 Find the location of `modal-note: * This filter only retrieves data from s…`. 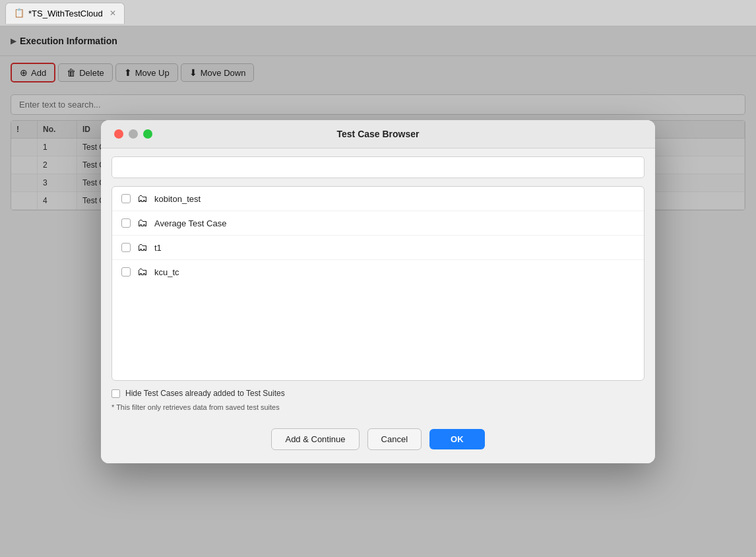

modal-note: * This filter only retrieves data from s… is located at coordinates (378, 410).